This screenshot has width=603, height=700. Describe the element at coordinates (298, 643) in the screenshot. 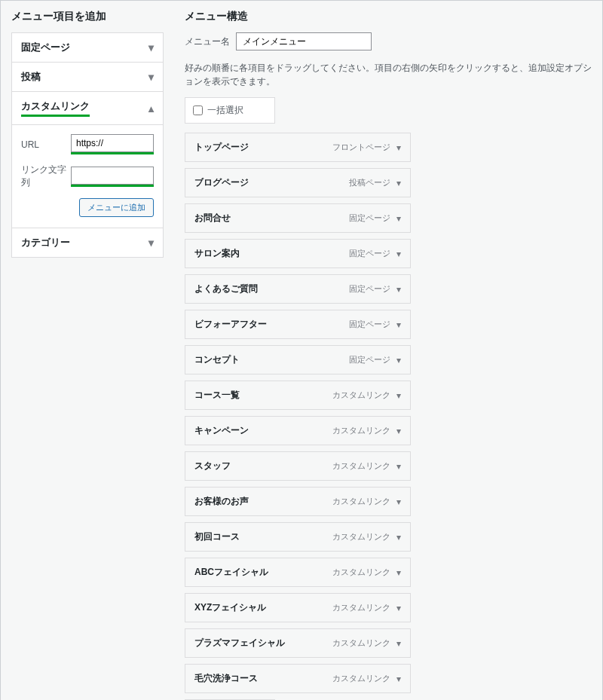

I see `menu-item: プラズマフェイシャルカスタムリンク▾` at that location.